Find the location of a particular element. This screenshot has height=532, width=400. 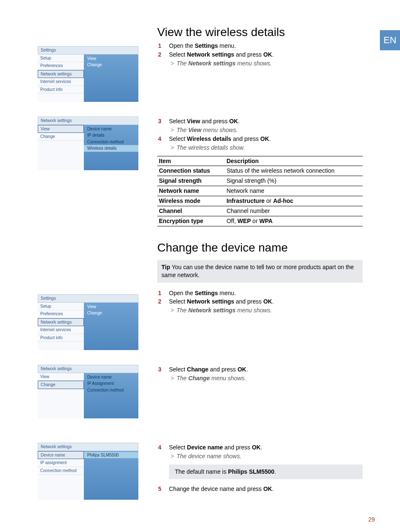

page-number: 29 is located at coordinates (371, 520).